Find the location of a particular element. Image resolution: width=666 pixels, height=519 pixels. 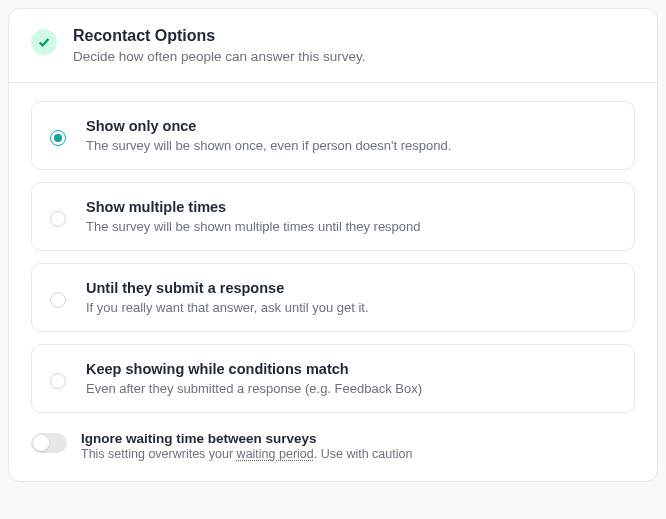

option-text: Show only once The survey will be shown … is located at coordinates (268, 136).